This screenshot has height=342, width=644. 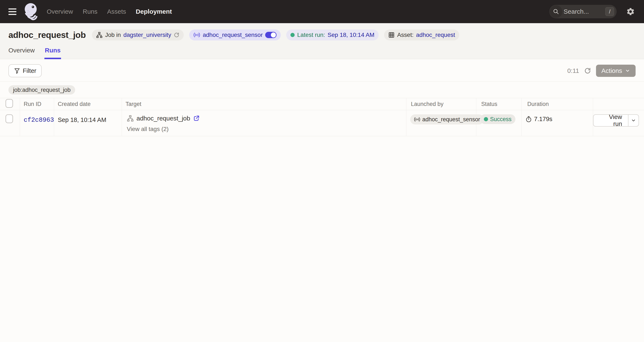 I want to click on asset-grid-icon, so click(x=392, y=35).